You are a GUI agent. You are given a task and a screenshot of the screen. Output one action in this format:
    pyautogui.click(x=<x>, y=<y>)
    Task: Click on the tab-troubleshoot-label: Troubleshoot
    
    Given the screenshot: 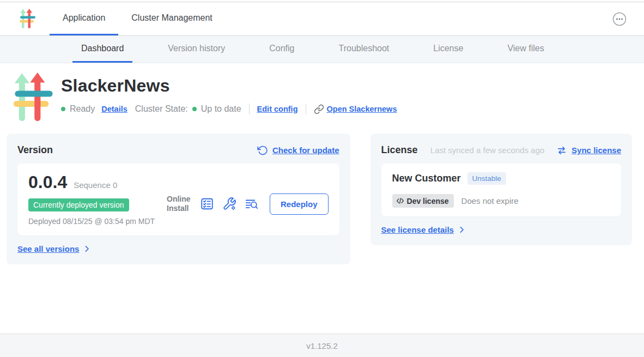 What is the action you would take?
    pyautogui.click(x=364, y=49)
    